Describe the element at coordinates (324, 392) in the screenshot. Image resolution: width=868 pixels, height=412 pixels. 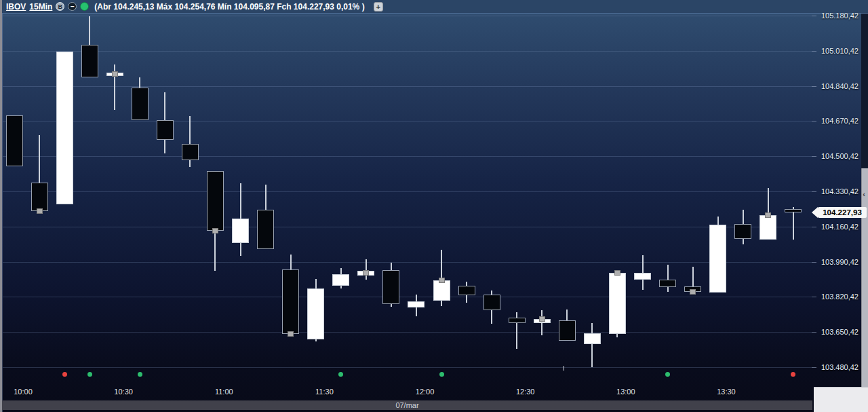
I see `time-axis-label: 11:30` at that location.